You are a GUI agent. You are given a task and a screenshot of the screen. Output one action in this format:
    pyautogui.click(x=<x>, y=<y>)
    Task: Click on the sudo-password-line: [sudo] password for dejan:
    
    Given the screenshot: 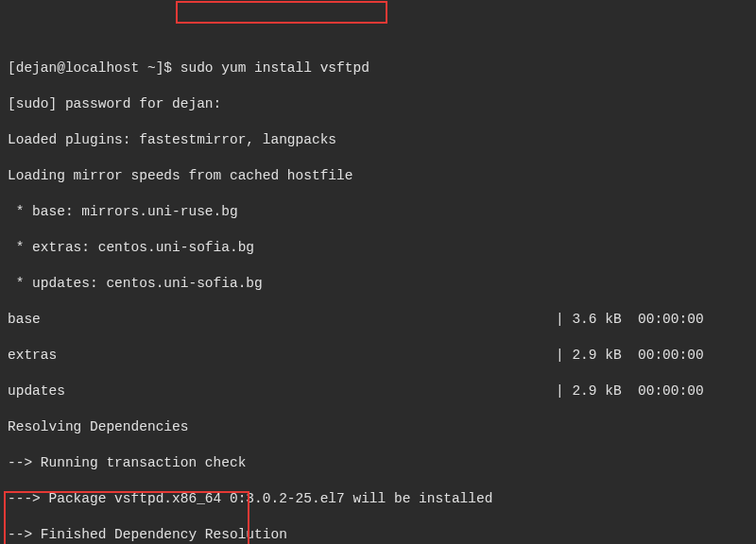 What is the action you would take?
    pyautogui.click(x=378, y=104)
    